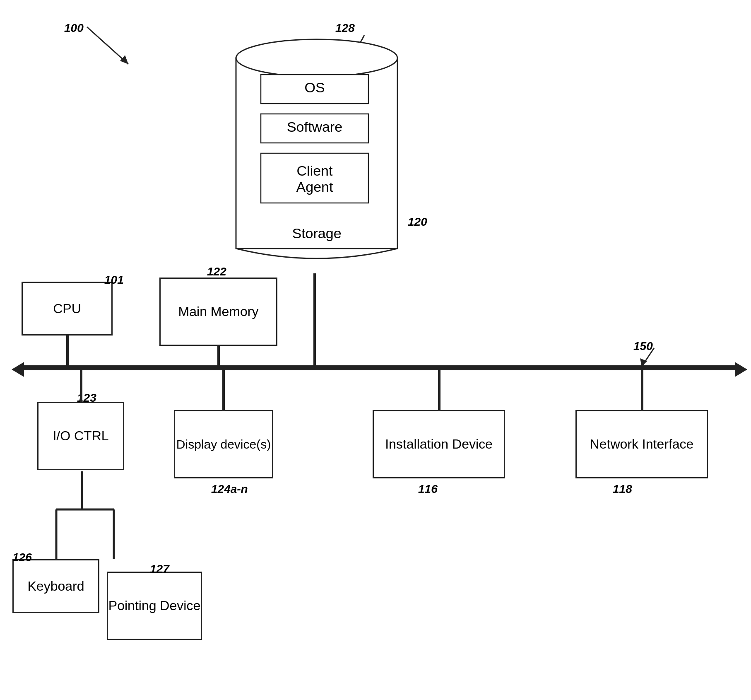 The image size is (751, 700). I want to click on io-keyboard-connector, so click(88, 516).